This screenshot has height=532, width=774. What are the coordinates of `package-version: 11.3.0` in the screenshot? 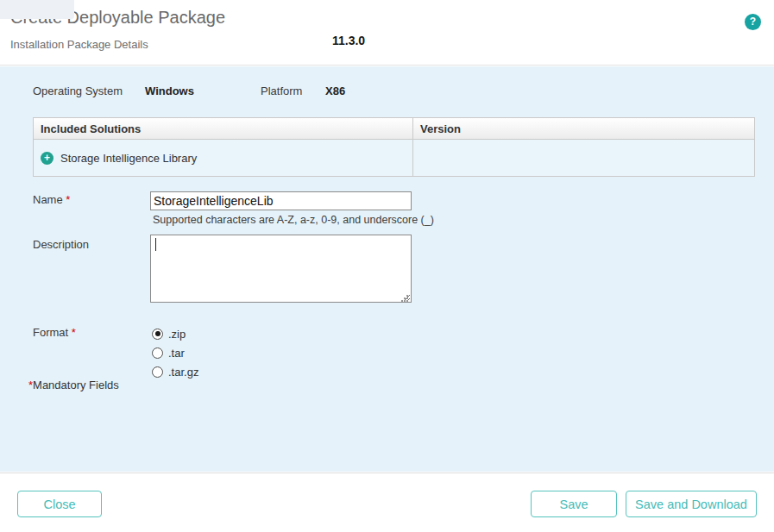 It's located at (349, 41).